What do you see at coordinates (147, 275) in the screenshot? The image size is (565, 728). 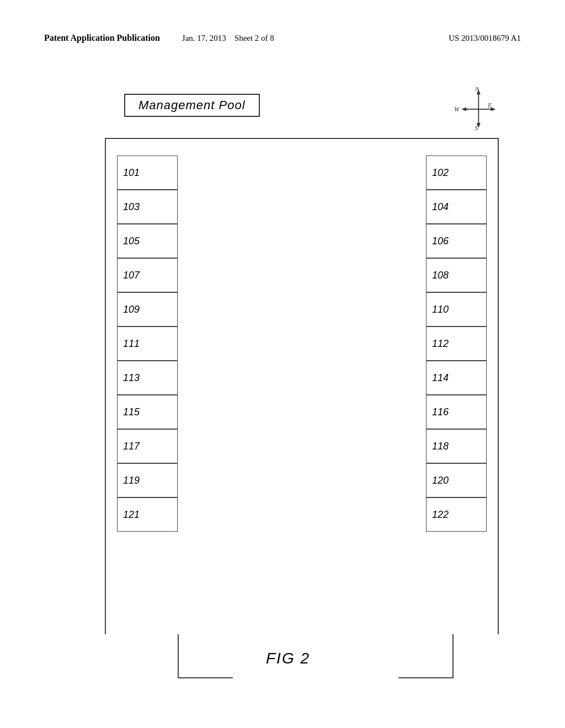 I see `left-box-107: 107` at bounding box center [147, 275].